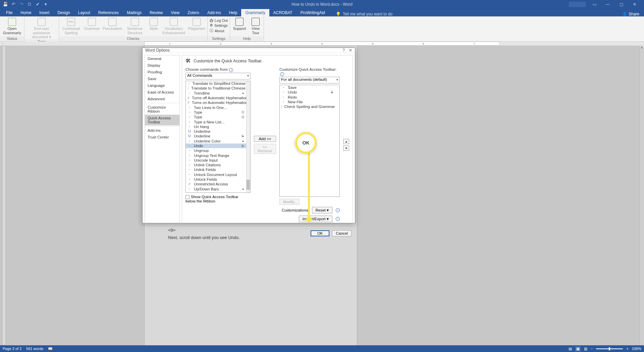 This screenshot has width=644, height=352. I want to click on view-tour-button: View Tour, so click(256, 26).